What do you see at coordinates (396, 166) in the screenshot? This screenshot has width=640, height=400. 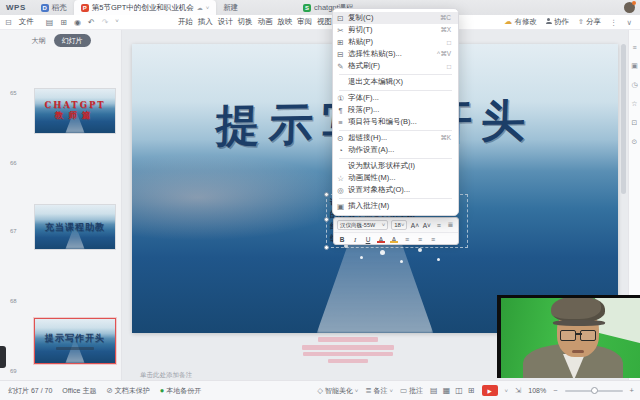 I see `menu-item-default-shape-style: 设为默认形状样式(I)` at bounding box center [396, 166].